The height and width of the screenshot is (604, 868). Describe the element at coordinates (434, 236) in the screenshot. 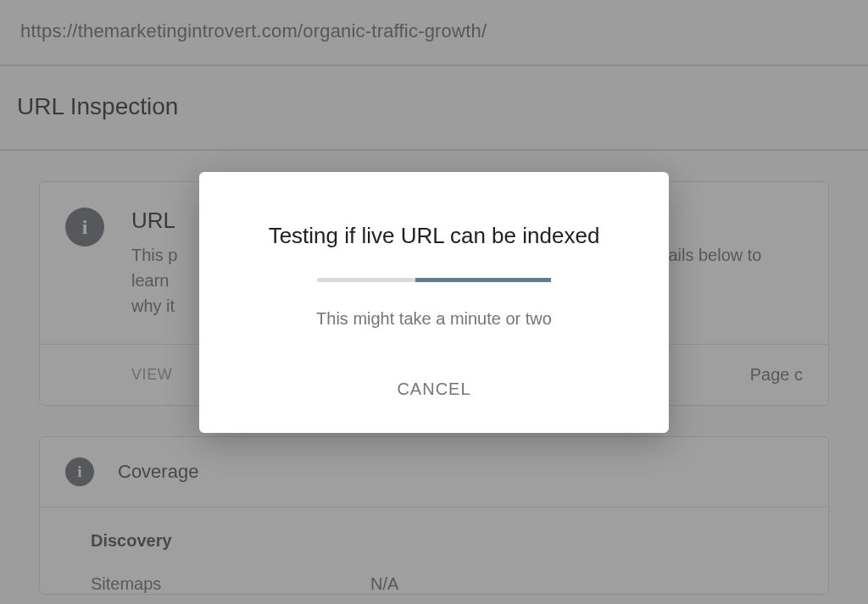

I see `dialog-title: Testing if live URL can be indexed` at that location.